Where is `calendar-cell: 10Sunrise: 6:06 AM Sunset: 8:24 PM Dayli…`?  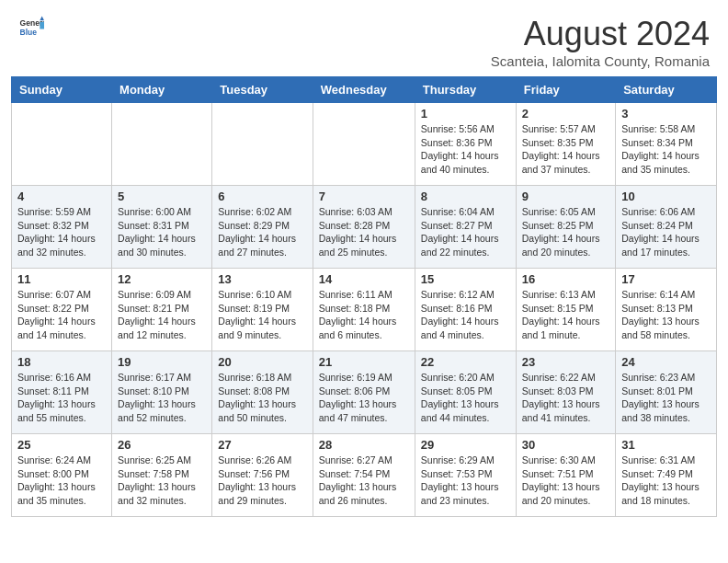 calendar-cell: 10Sunrise: 6:06 AM Sunset: 8:24 PM Dayli… is located at coordinates (666, 227).